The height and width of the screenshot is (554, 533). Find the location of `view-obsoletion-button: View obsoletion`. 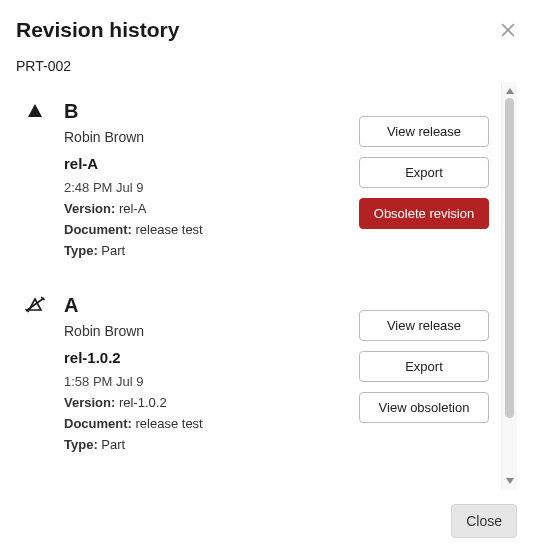

view-obsoletion-button: View obsoletion is located at coordinates (424, 408).